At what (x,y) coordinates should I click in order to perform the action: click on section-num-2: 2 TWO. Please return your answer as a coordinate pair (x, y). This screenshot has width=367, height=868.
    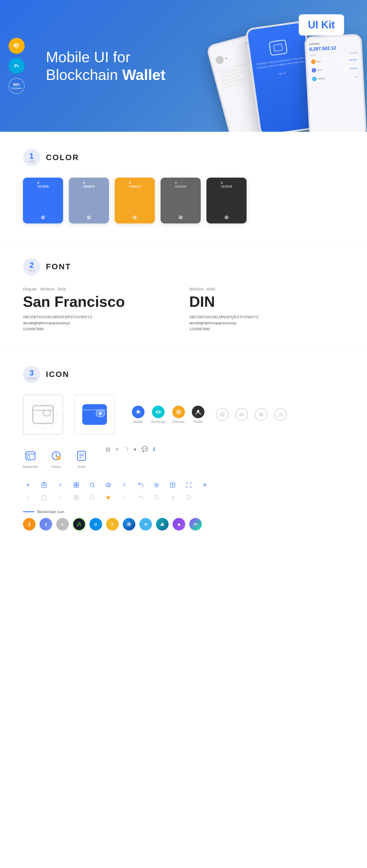
    Looking at the image, I should click on (32, 267).